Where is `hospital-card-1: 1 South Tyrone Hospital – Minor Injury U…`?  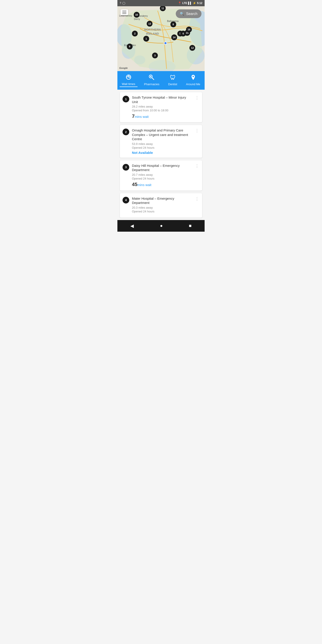 hospital-card-1: 1 South Tyrone Hospital – Minor Injury U… is located at coordinates (161, 107).